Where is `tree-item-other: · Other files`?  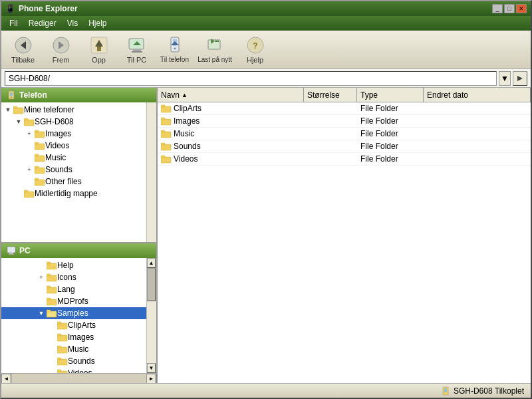
tree-item-other: · Other files is located at coordinates (74, 182).